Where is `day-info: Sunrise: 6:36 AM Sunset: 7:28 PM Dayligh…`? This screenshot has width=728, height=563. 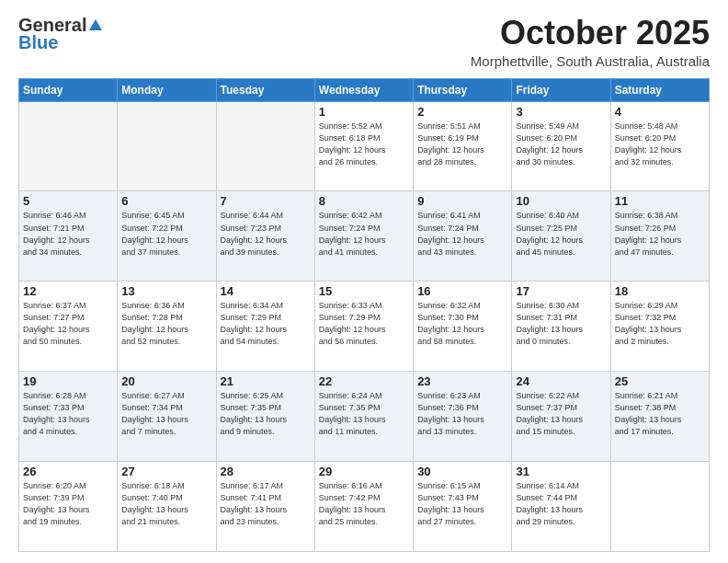
day-info: Sunrise: 6:36 AM Sunset: 7:28 PM Dayligh… is located at coordinates (166, 324).